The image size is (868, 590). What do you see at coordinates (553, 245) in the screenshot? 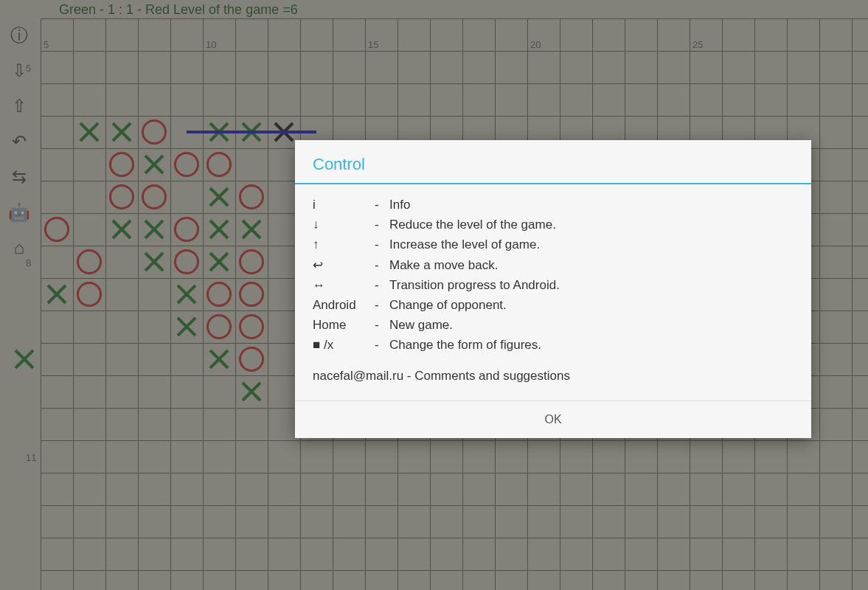
I see `help-row: ↑-Increase the level of game.` at bounding box center [553, 245].